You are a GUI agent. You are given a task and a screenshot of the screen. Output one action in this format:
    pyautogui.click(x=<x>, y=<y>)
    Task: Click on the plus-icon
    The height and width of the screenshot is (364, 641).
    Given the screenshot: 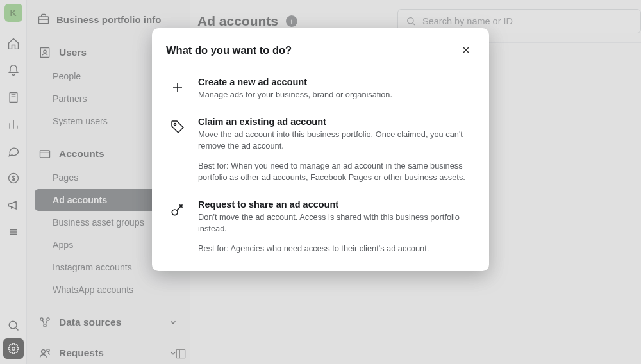 What is the action you would take?
    pyautogui.click(x=178, y=87)
    